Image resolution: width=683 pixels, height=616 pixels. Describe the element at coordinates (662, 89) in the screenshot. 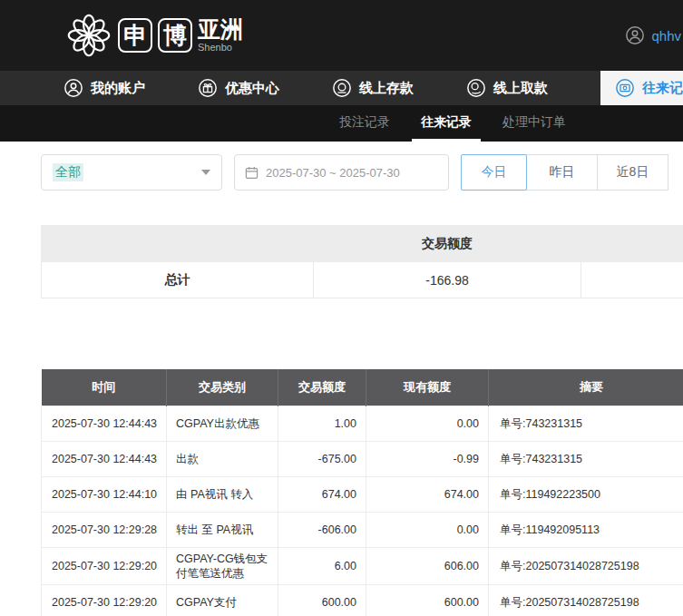

I see `nav-label: 往来记录` at that location.